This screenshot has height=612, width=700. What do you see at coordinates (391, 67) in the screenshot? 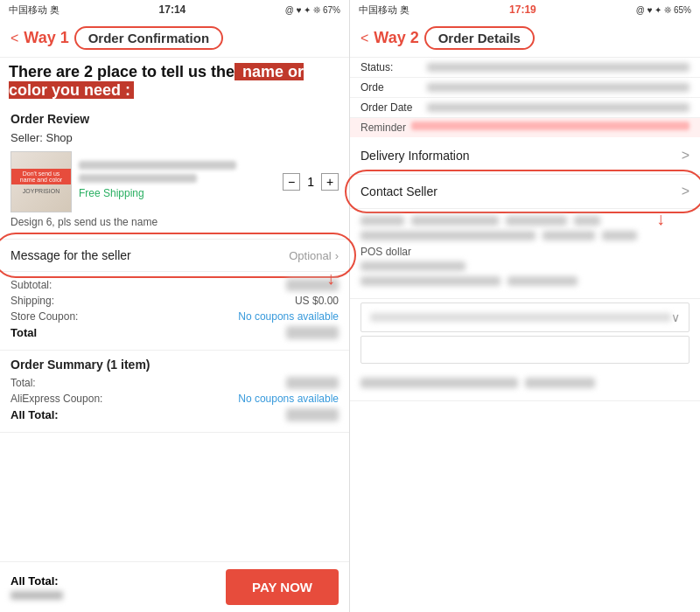
I see `status-label: Status:` at bounding box center [391, 67].